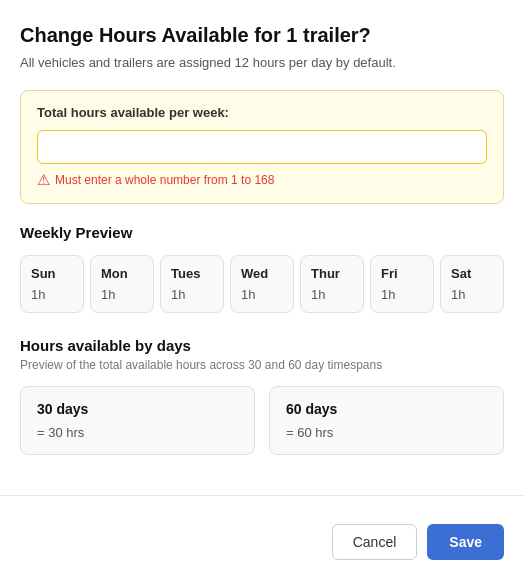  I want to click on day-card: Sat 1h, so click(472, 284).